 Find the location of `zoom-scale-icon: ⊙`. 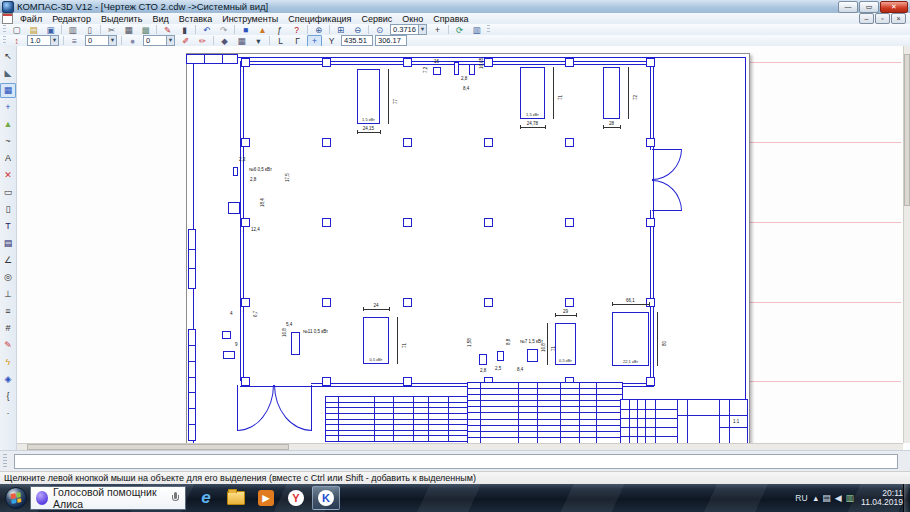

zoom-scale-icon: ⊙ is located at coordinates (380, 30).